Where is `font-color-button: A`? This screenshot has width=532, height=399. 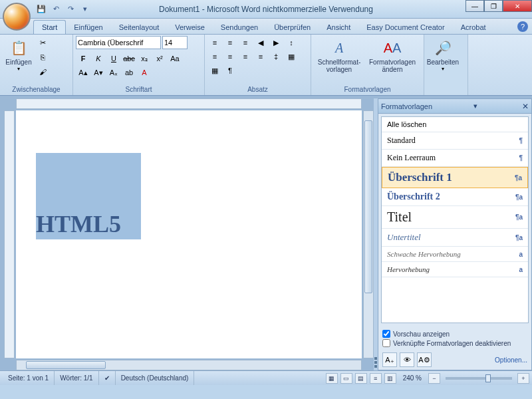 font-color-button: A is located at coordinates (144, 72).